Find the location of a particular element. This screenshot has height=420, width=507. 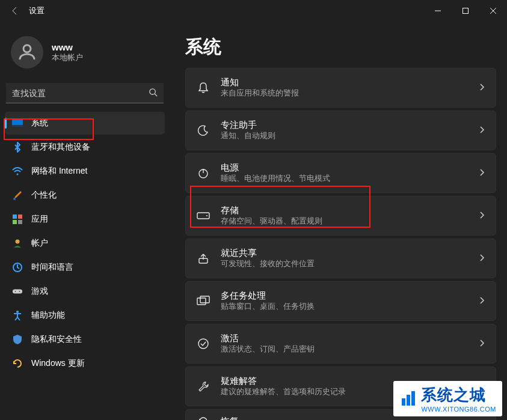

nav-label: 网络和 Internet is located at coordinates (59, 171).